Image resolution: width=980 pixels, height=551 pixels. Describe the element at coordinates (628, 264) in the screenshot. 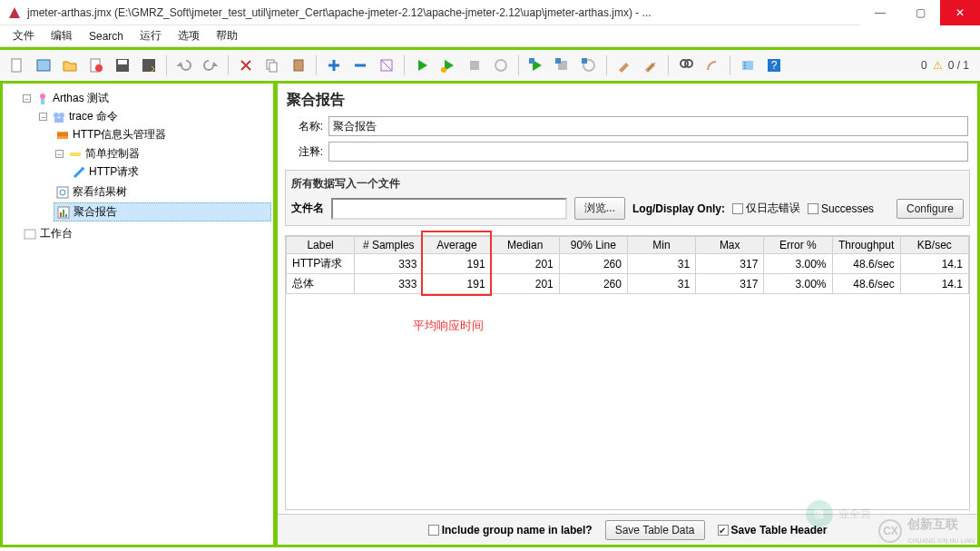

I see `table-row: HTTP请求 333 191 201 260 31 317 3.00% 48.6…` at that location.